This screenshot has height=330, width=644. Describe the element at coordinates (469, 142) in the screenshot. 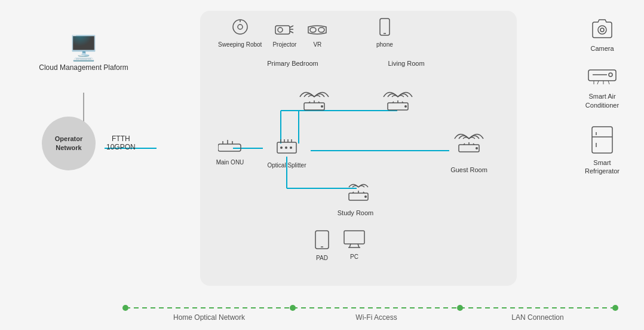

I see `router-guest-icon` at that location.